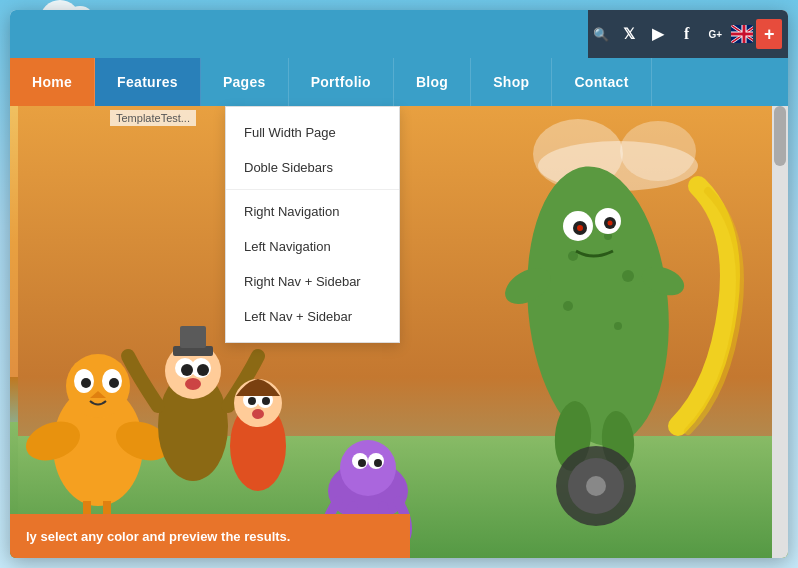 The width and height of the screenshot is (798, 568). Describe the element at coordinates (716, 34) in the screenshot. I see `google-plus-icon: G+` at that location.